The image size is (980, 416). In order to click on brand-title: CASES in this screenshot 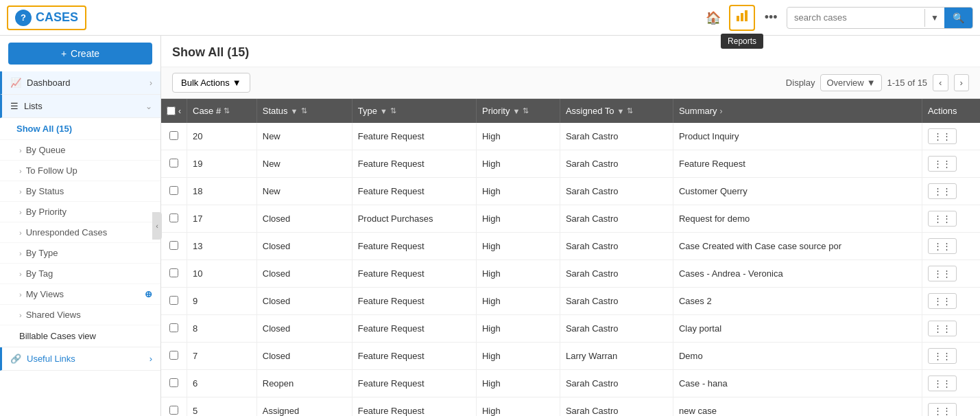, I will do `click(57, 18)`.